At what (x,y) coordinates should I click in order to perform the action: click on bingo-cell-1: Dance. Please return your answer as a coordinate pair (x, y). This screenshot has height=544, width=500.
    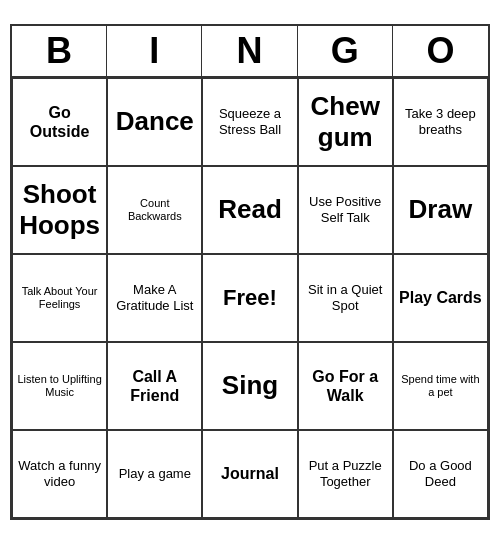
    Looking at the image, I should click on (154, 122).